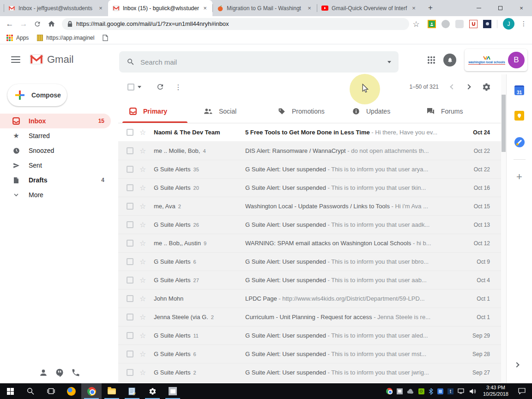  Describe the element at coordinates (71, 391) in the screenshot. I see `firefox-taskbar-icon` at that location.